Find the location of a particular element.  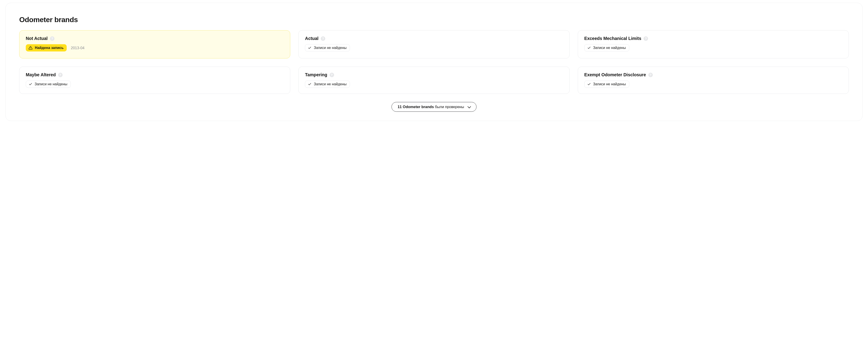

section-title: Odometer brands is located at coordinates (434, 20).